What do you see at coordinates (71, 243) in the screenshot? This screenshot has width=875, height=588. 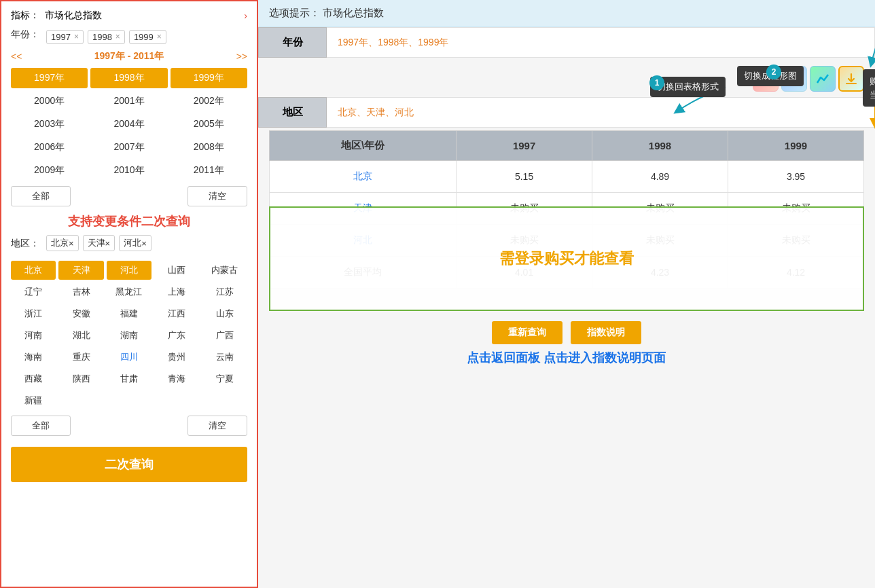 I see `region-tag-close-beijing: ×` at bounding box center [71, 243].